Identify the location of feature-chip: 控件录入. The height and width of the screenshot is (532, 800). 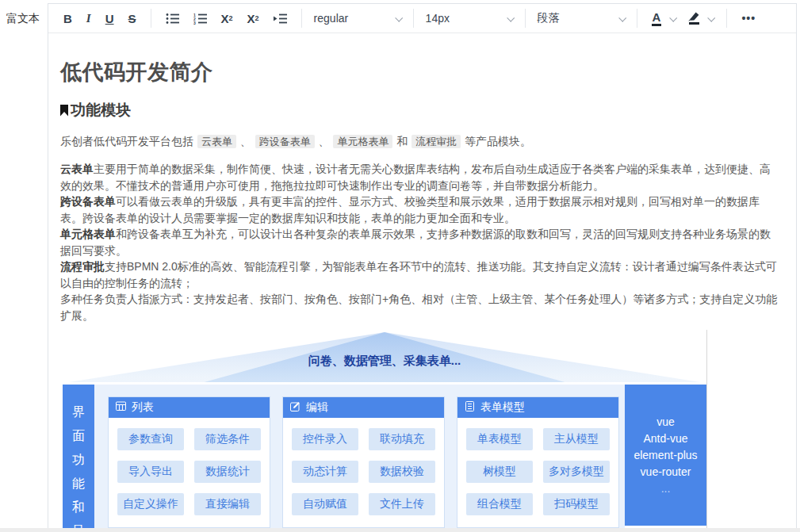
(325, 439).